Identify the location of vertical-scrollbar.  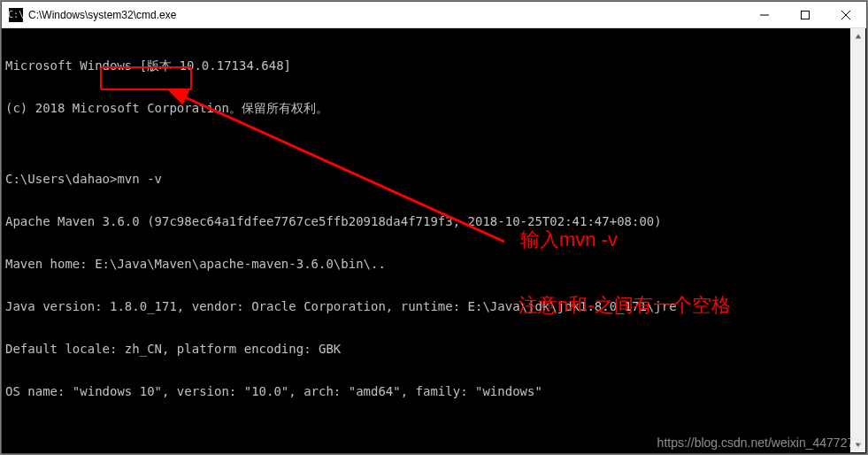
(858, 241).